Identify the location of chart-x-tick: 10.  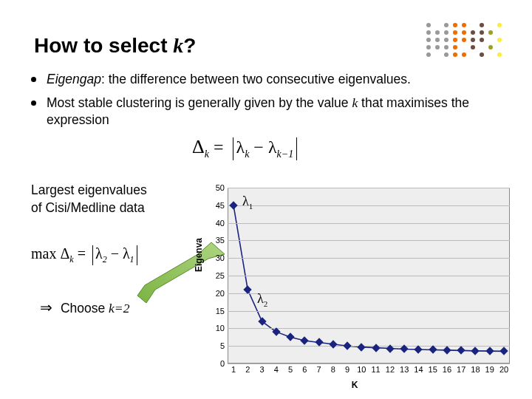
(361, 369).